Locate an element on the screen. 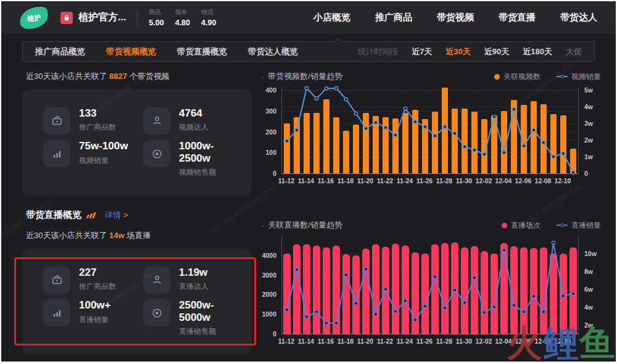 This screenshot has width=617, height=364. score-logistics: 物流 4.90 is located at coordinates (209, 17).